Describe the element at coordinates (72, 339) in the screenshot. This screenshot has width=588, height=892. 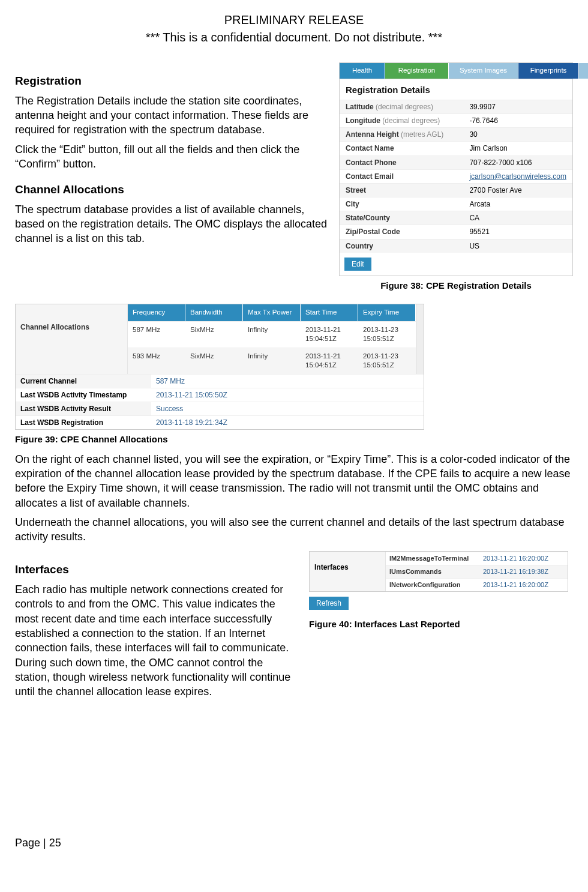
I see `channel-allocations-side-label: Channel Allocations` at that location.